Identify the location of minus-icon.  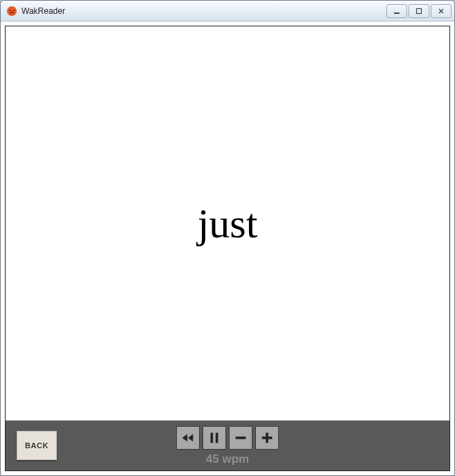
(241, 438).